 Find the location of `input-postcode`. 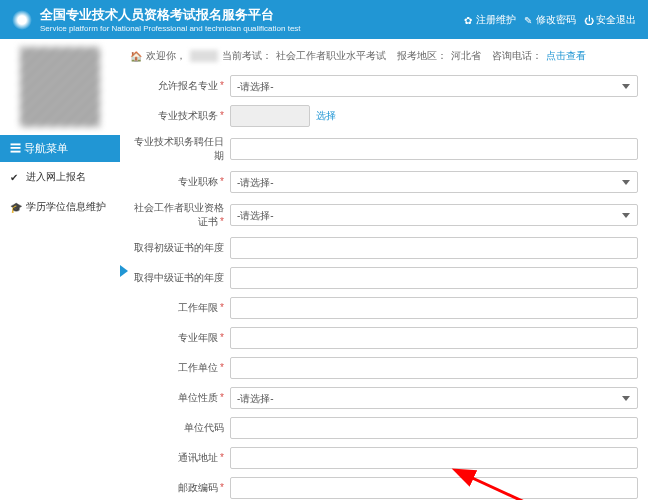

input-postcode is located at coordinates (434, 488).